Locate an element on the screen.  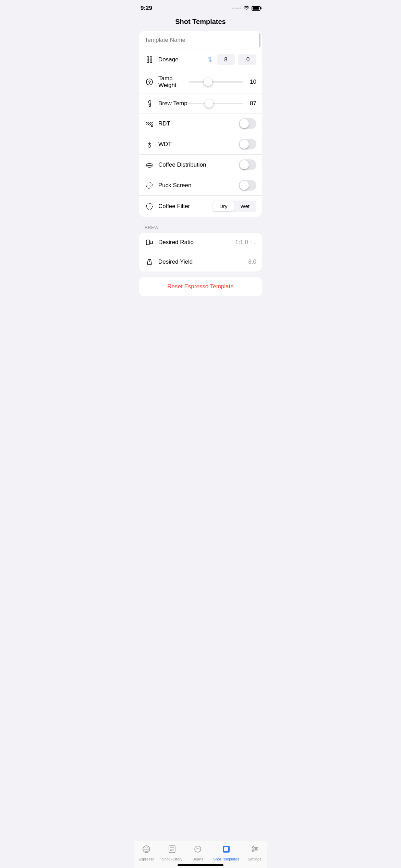
puck-screen-toggle is located at coordinates (247, 185).